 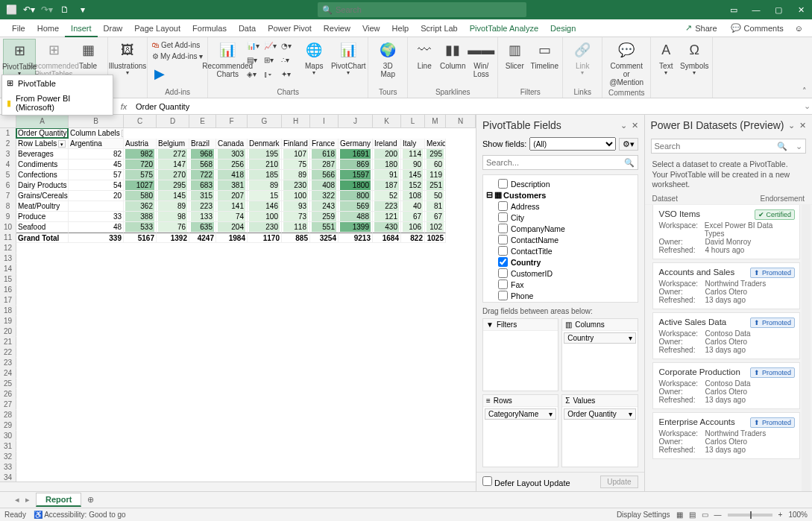 I want to click on field-phone, so click(x=503, y=295).